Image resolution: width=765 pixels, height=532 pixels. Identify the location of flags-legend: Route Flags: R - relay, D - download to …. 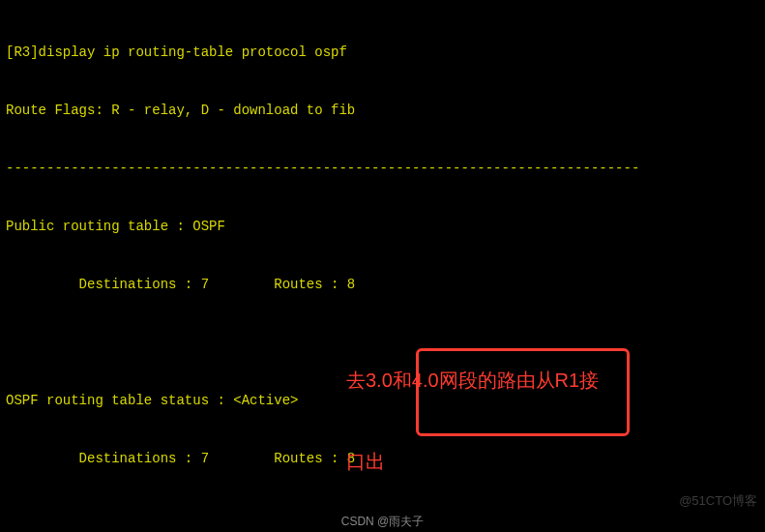
(383, 110).